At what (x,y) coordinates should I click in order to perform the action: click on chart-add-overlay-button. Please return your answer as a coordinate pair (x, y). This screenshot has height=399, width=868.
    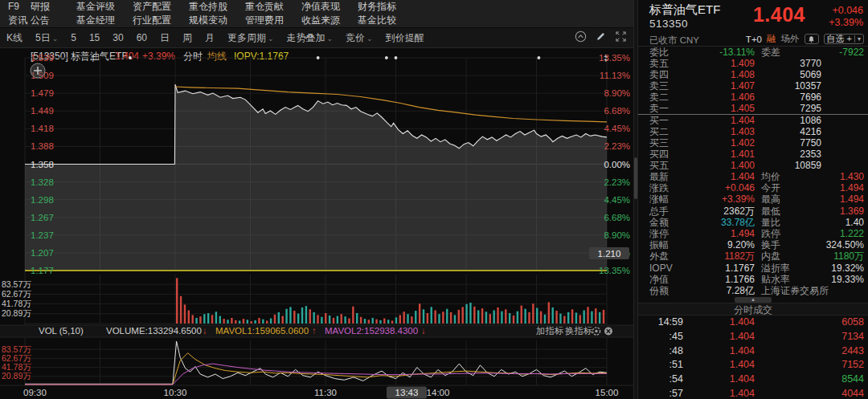
    Looking at the image, I should click on (38, 71).